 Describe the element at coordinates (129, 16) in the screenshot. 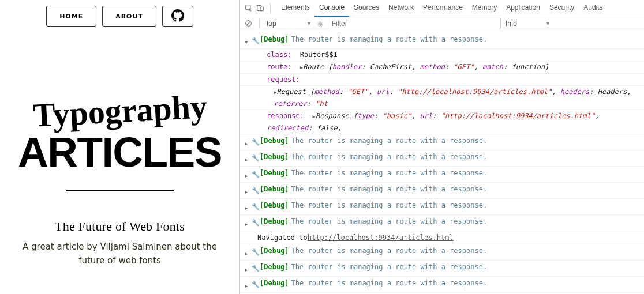

I see `nav-about-button: ABOUT` at that location.